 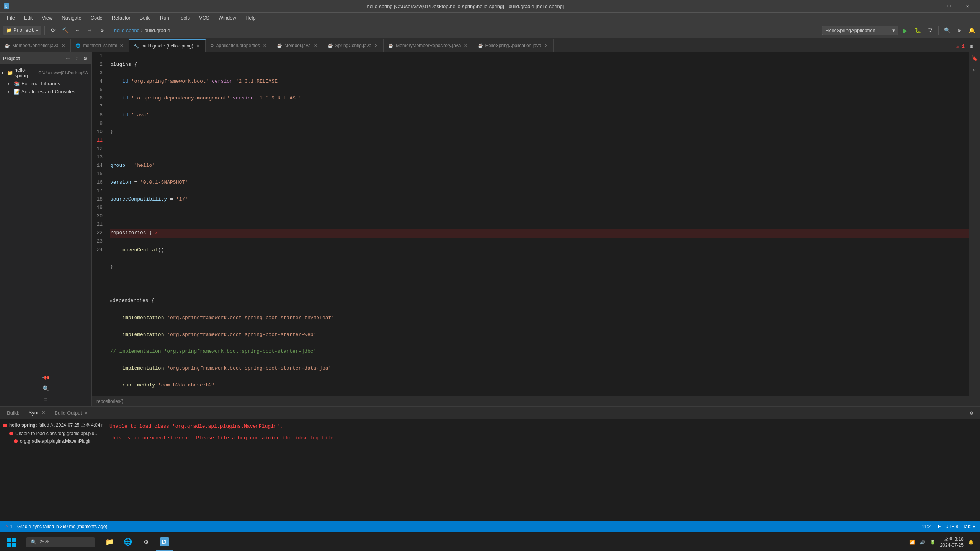 What do you see at coordinates (165, 18) in the screenshot?
I see `menu-item-run: Run` at bounding box center [165, 18].